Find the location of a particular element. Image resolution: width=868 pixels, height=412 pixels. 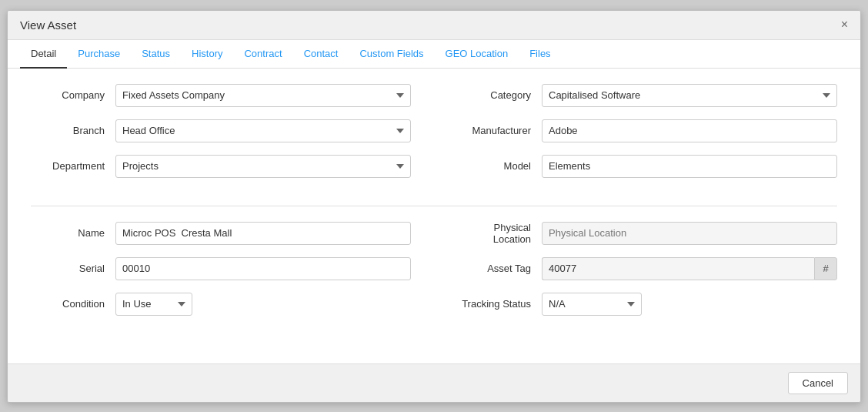

category-select: Capitalised Software is located at coordinates (689, 95).